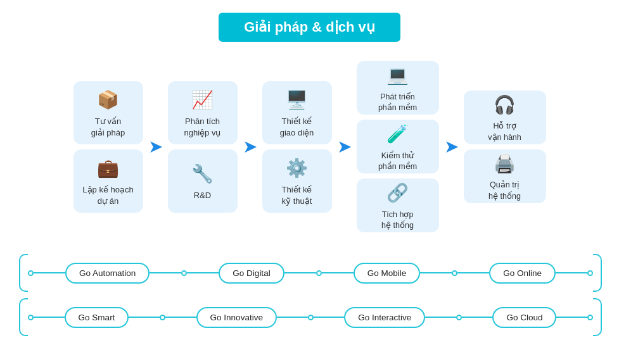 The width and height of the screenshot is (619, 364). I want to click on thiet-ke-gd-icon: 🖥️, so click(297, 100).